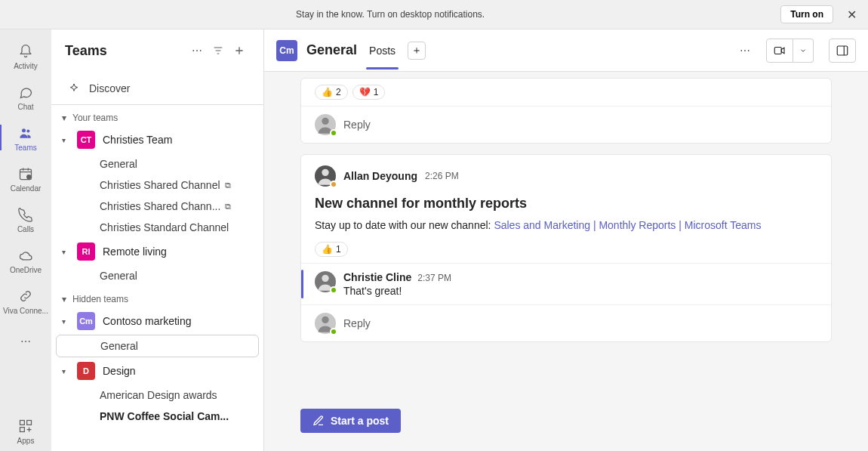 Image resolution: width=868 pixels, height=451 pixels. Describe the element at coordinates (26, 441) in the screenshot. I see `rail-label: Apps` at that location.